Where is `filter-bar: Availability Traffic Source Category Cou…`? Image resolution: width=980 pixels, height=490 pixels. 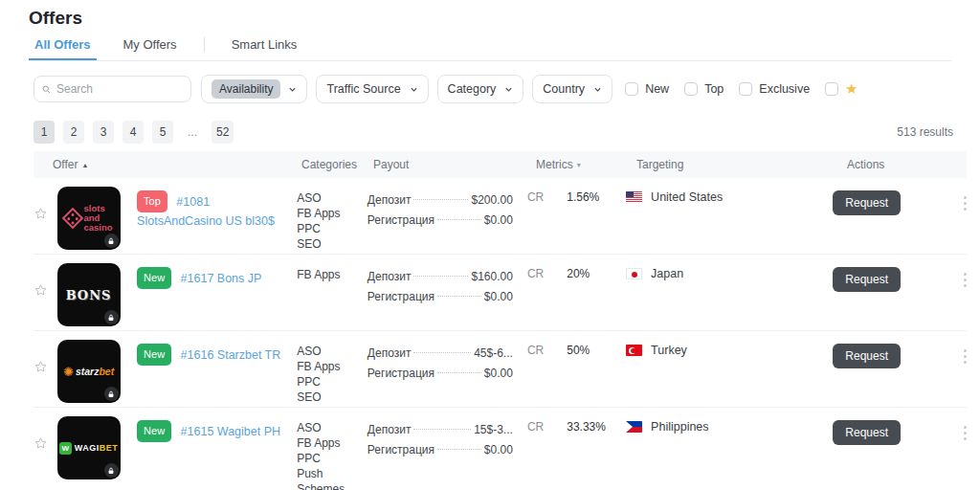 filter-bar: Availability Traffic Source Category Cou… is located at coordinates (446, 89).